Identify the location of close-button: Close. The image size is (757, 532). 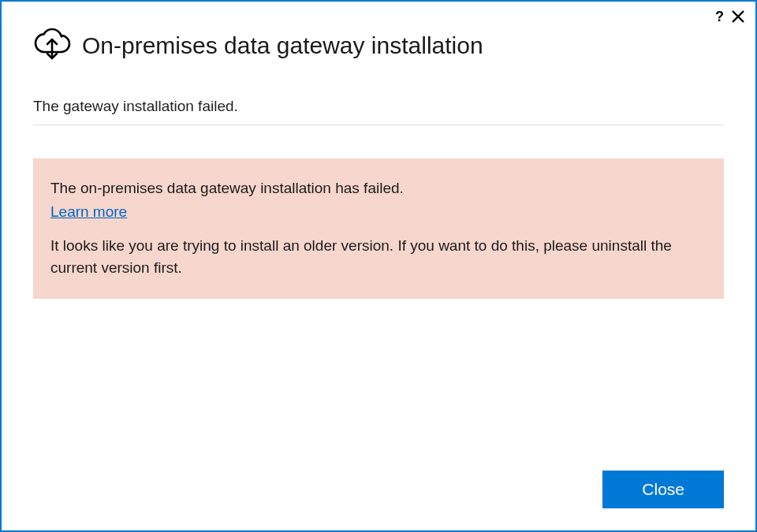
(663, 489).